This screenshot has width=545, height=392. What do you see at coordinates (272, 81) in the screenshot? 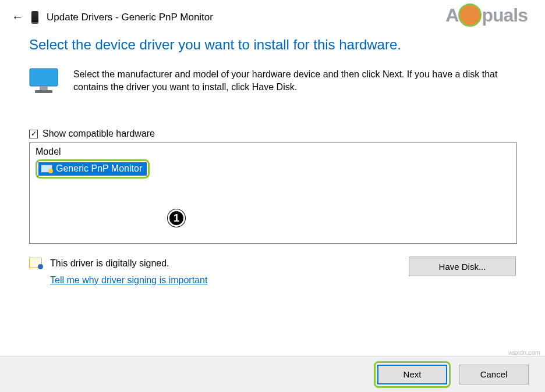
I see `intro-row: Select the manufacturer and model of you…` at bounding box center [272, 81].